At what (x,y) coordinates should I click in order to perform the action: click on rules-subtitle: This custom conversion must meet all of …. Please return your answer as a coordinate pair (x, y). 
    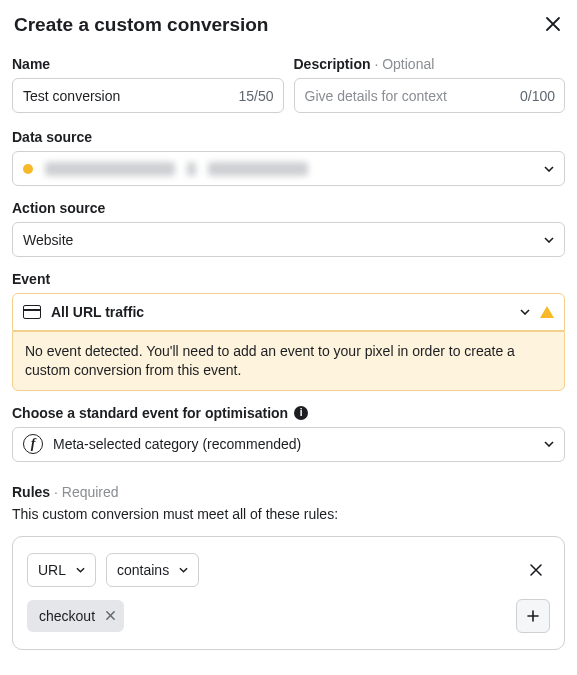
    Looking at the image, I should click on (288, 514).